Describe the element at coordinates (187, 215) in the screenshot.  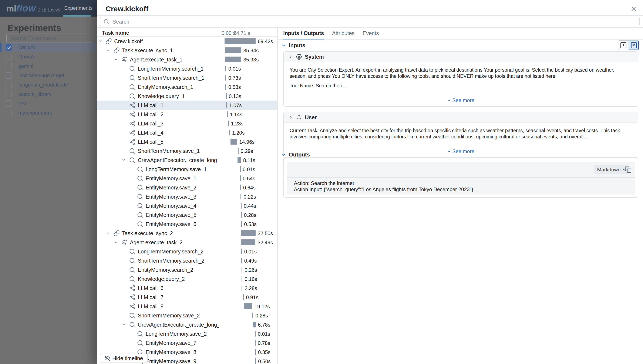
I see `span-row-entitymemory-save-5: EntityMemory.save_50.28s` at that location.